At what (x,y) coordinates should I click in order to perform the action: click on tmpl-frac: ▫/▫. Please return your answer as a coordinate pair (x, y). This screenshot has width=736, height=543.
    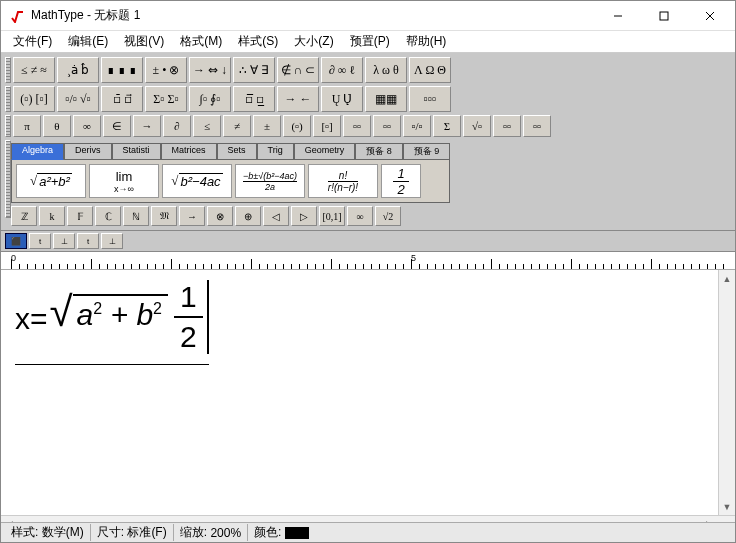
    Looking at the image, I should click on (417, 126).